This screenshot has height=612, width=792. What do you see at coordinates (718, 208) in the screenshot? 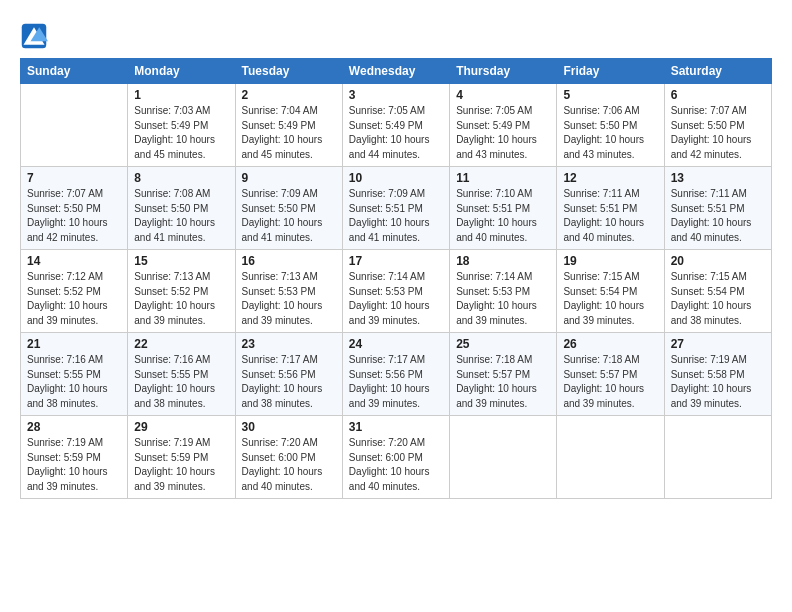
I see `day-cell: 13Sunrise: 7:11 AM Sunset: 5:51 PM Dayli…` at bounding box center [718, 208].